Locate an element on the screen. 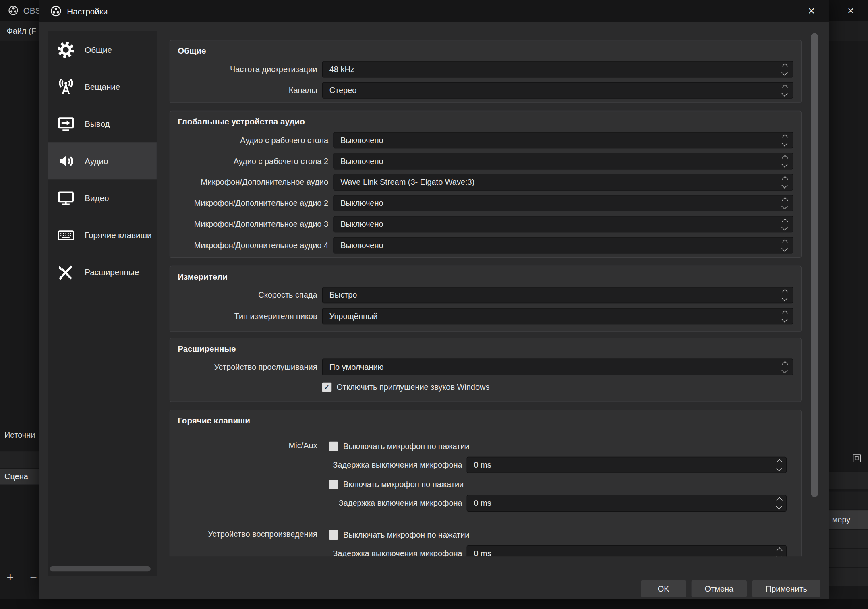  playback-push-to-mute-checkbox: Выключать микрофон по нажатии is located at coordinates (561, 535).